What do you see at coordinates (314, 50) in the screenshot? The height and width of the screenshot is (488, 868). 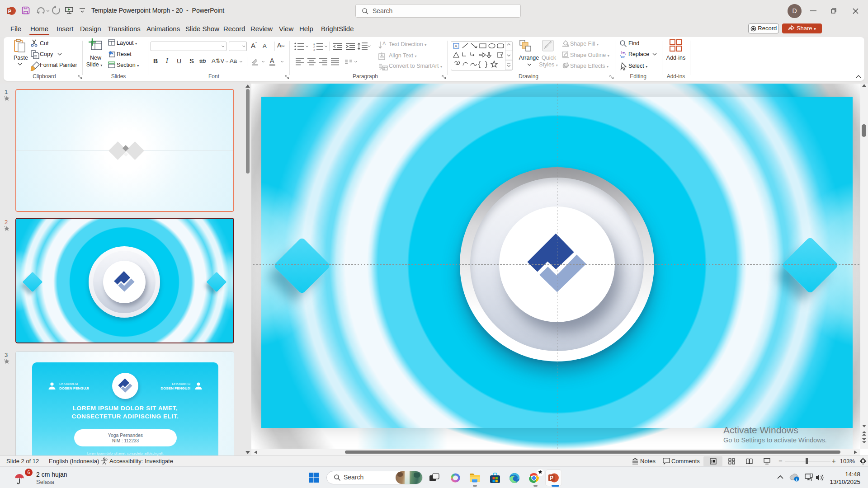 I see `svg-text: 3` at bounding box center [314, 50].